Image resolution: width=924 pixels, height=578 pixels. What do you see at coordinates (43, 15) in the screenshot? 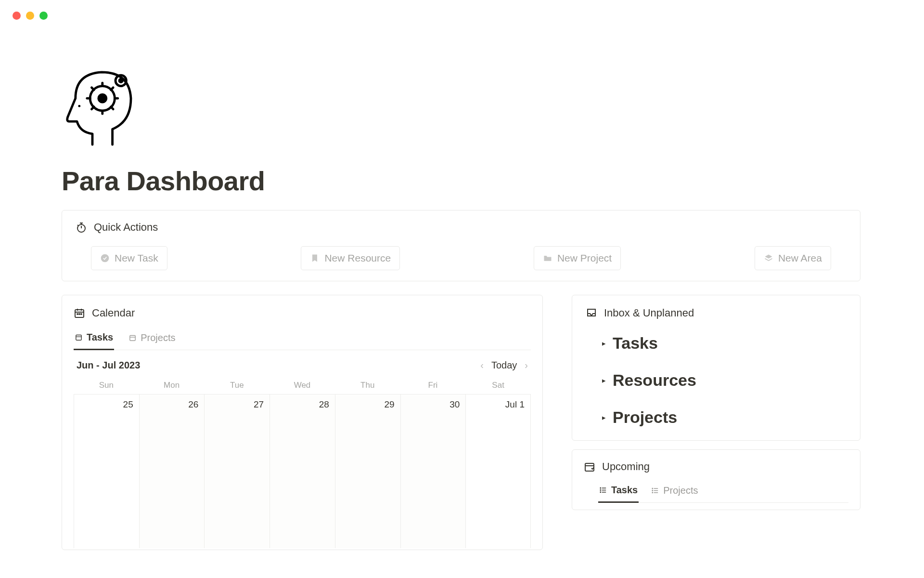
I see `maximize-window-icon` at bounding box center [43, 15].